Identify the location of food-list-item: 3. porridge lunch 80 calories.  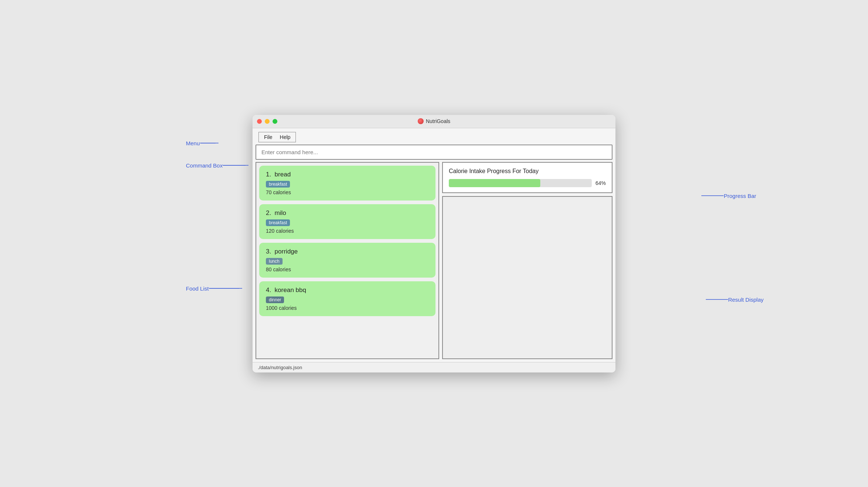
(347, 260).